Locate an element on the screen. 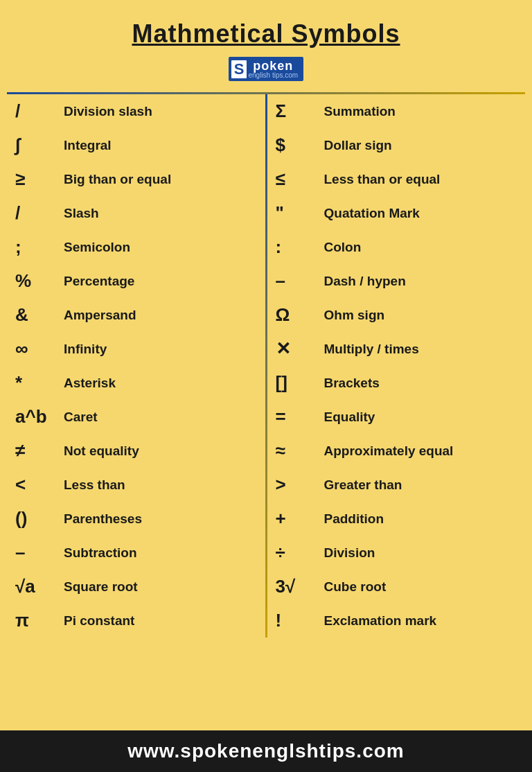 The image size is (532, 772). symbol-char: Σ is located at coordinates (300, 111).